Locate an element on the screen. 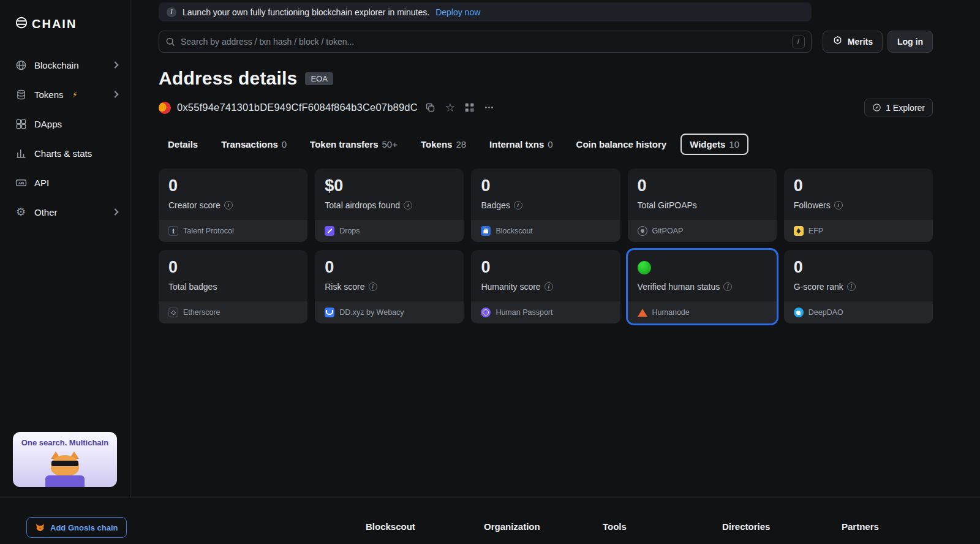 Image resolution: width=980 pixels, height=544 pixels. deploy-banner: Launch your own fully functioning blockc… is located at coordinates (485, 12).